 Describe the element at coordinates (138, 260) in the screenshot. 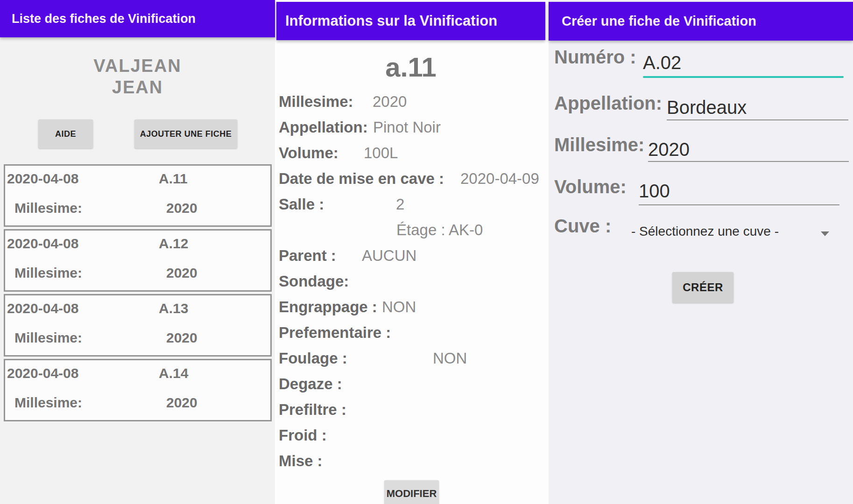

I see `list-item: 2020-04-08 A.12 Millesime: 2020` at that location.